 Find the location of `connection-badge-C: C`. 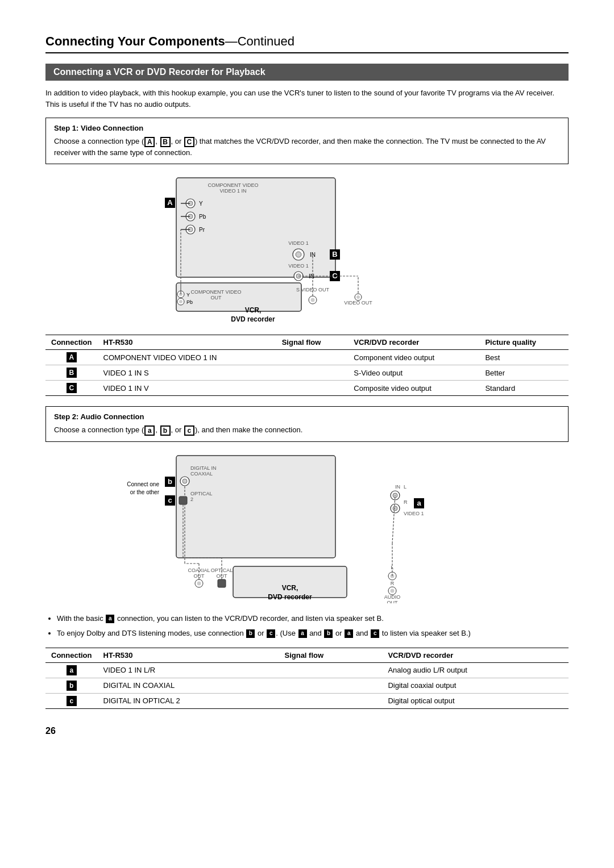

connection-badge-C: C is located at coordinates (72, 389).